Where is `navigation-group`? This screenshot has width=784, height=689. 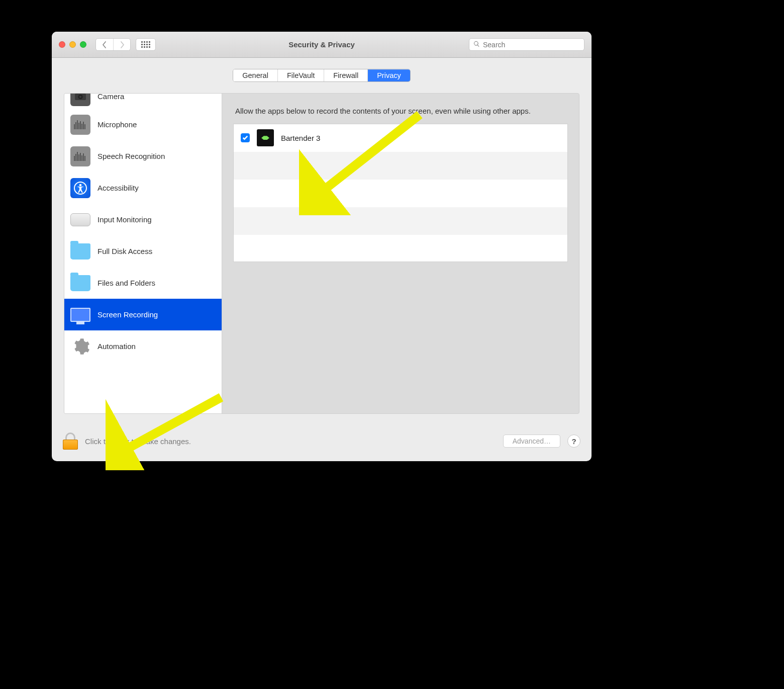
navigation-group is located at coordinates (113, 44).